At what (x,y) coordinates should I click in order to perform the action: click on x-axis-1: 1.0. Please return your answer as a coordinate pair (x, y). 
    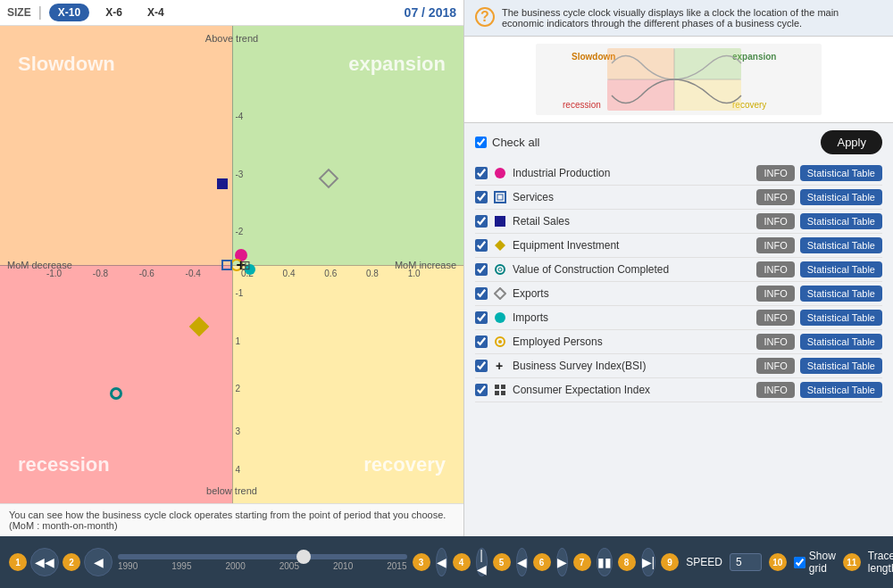
    Looking at the image, I should click on (414, 273).